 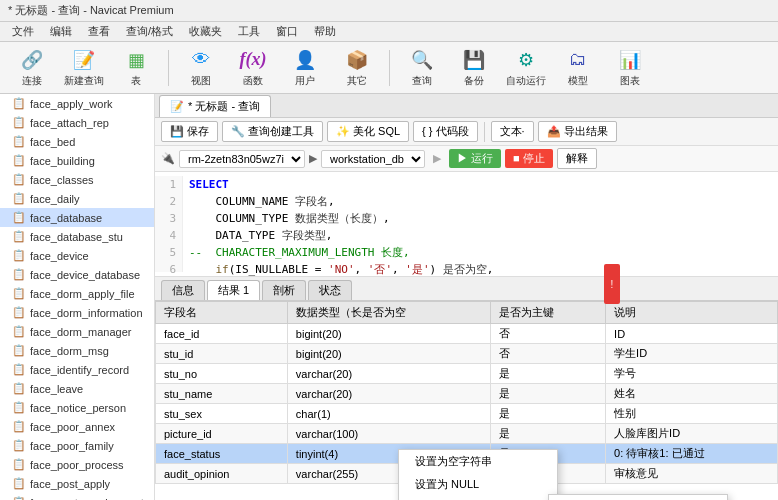 I want to click on func-button: f(x) 函数, so click(x=253, y=68).